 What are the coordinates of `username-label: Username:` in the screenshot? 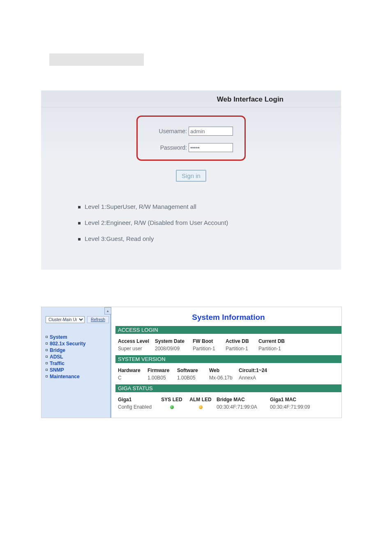 It's located at (173, 131).